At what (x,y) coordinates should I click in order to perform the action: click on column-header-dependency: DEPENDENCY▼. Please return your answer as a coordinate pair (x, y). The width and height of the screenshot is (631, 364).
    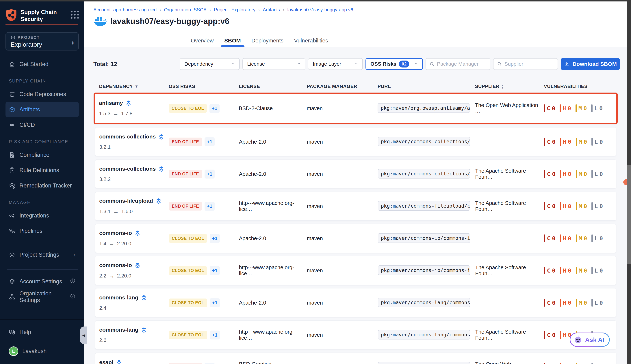
    Looking at the image, I should click on (134, 86).